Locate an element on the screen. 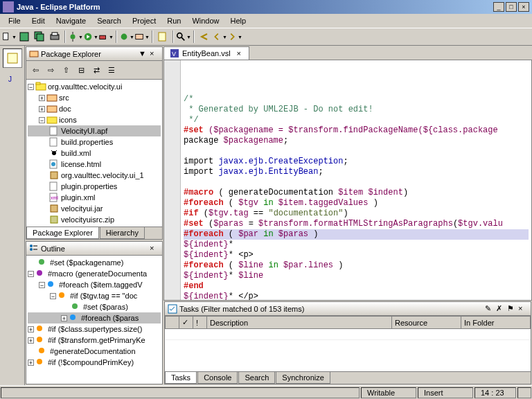 This screenshot has width=532, height=399. filter-button: ☰ is located at coordinates (112, 70).